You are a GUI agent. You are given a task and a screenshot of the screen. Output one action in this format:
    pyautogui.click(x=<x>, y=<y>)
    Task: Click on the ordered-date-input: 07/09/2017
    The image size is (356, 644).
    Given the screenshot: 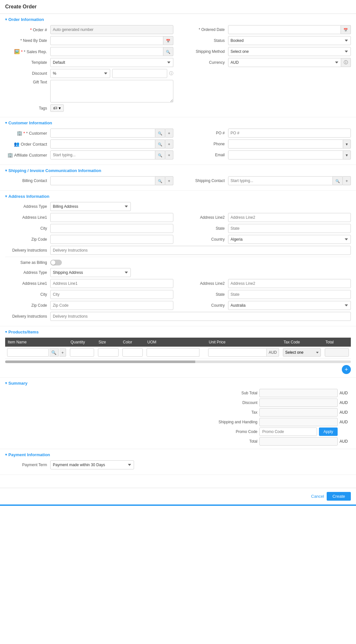 What is the action you would take?
    pyautogui.click(x=285, y=30)
    